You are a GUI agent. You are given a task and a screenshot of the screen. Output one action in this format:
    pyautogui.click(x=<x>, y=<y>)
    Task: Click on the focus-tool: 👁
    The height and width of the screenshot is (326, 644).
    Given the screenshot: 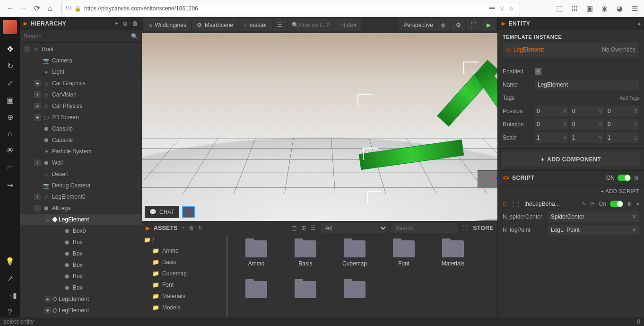 What is the action you would take?
    pyautogui.click(x=10, y=151)
    